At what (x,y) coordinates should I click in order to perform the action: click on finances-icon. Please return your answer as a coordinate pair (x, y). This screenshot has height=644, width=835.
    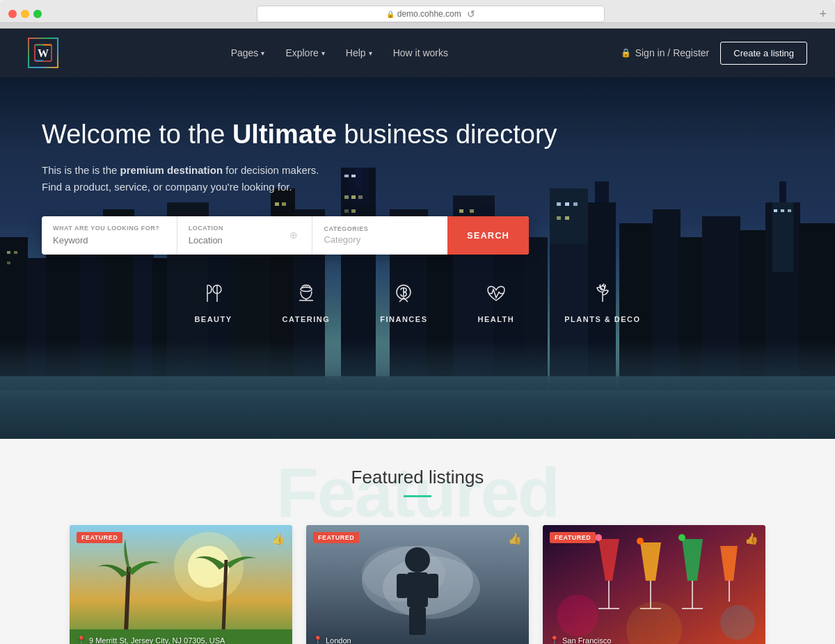
    Looking at the image, I should click on (404, 296).